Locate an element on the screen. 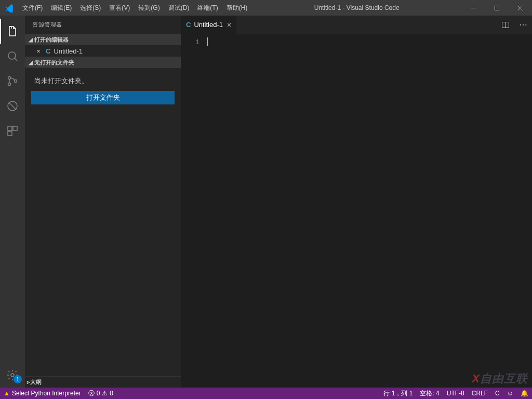 This screenshot has height=399, width=532. close-button is located at coordinates (521, 8).